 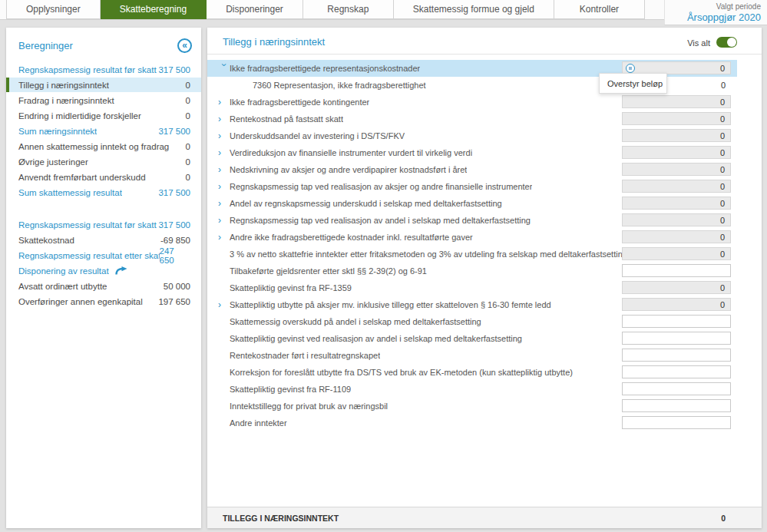 I want to click on sidebar-item: Fradrag i næringsinntekt0, so click(x=104, y=100).